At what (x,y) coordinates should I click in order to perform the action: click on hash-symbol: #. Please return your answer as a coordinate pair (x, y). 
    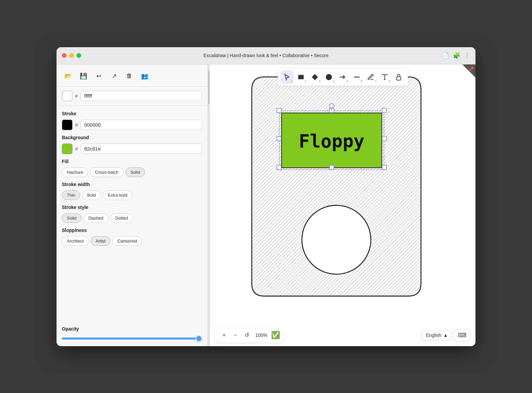
    Looking at the image, I should click on (76, 96).